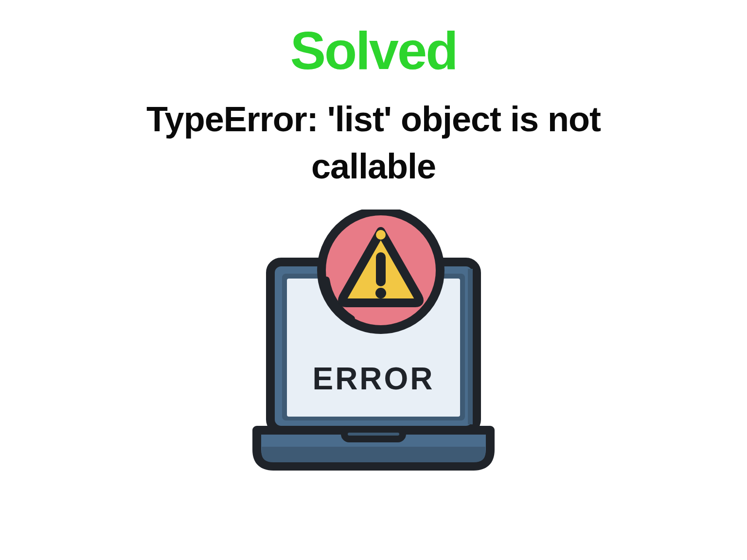 This screenshot has width=747, height=560. I want to click on svg-text: ERROR, so click(374, 379).